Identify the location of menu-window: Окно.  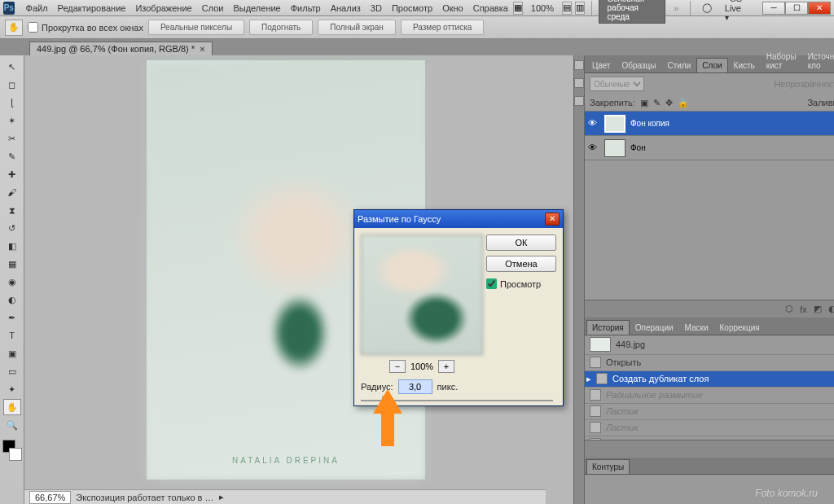
(453, 8).